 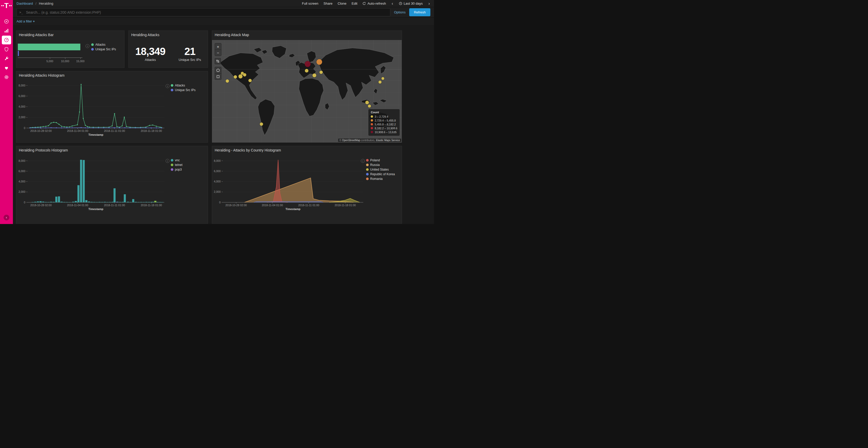 I want to click on map-legend-items: 3 – 2,729.42,729.4 – 5,455.85,455.8 – 8,…, so click(x=384, y=124).